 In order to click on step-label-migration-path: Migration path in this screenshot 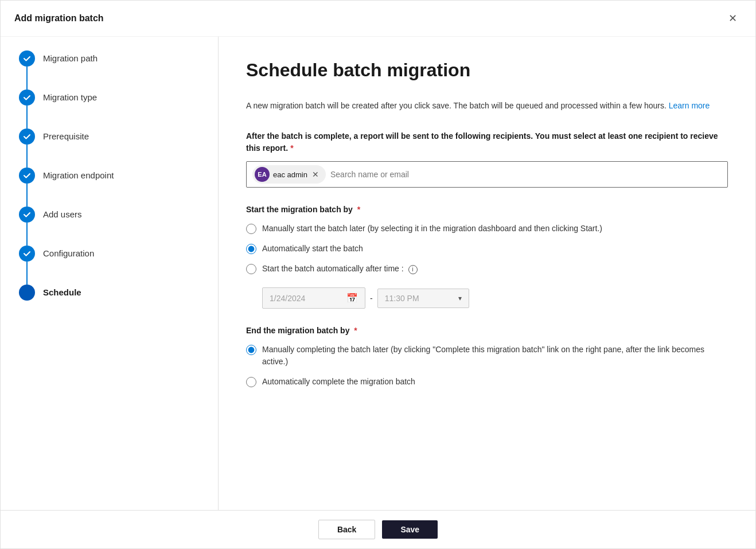, I will do `click(67, 57)`.